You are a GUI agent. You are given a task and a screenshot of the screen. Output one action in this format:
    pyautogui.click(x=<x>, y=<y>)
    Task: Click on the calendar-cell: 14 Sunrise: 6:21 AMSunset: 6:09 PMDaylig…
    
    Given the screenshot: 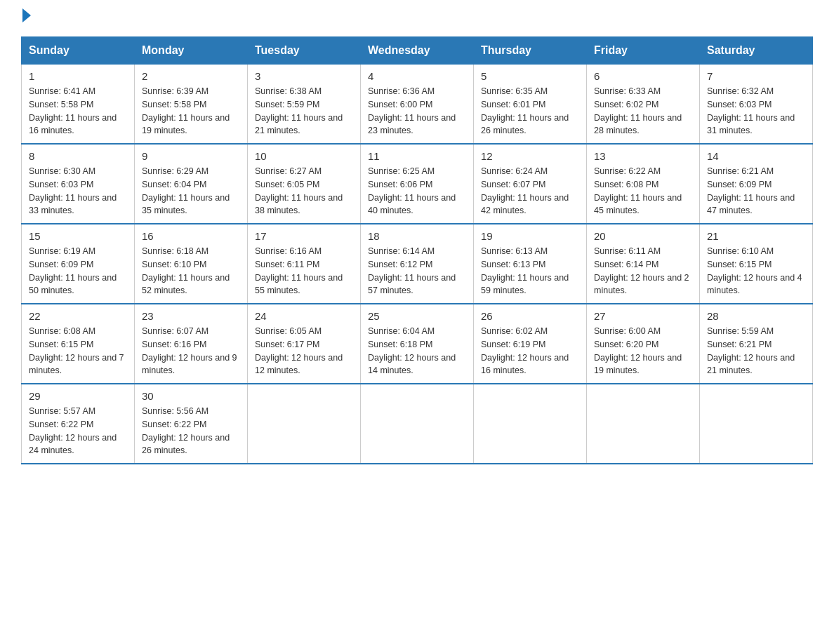 What is the action you would take?
    pyautogui.click(x=757, y=184)
    